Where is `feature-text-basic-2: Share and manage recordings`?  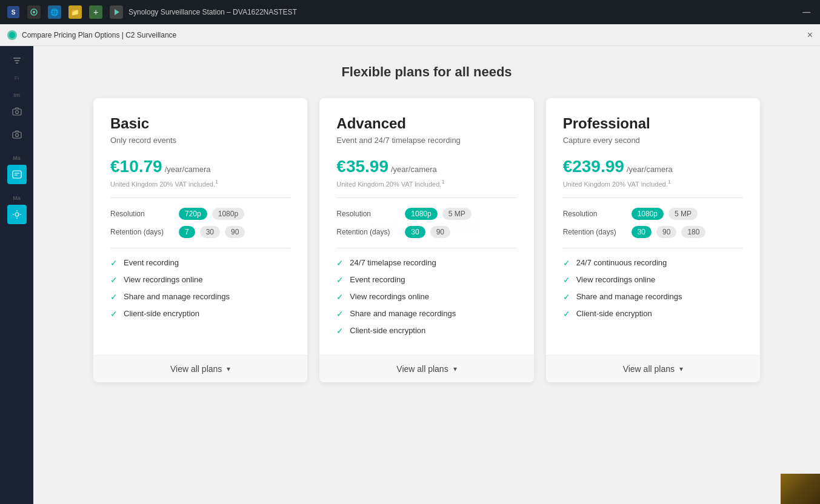
feature-text-basic-2: Share and manage recordings is located at coordinates (177, 297).